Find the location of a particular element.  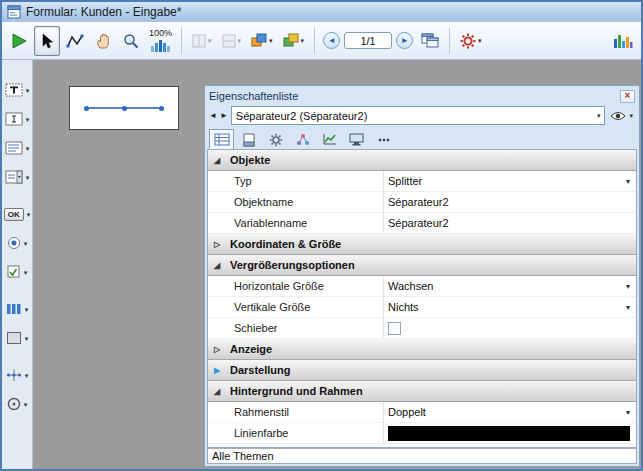

property-label: Typ is located at coordinates (296, 181).